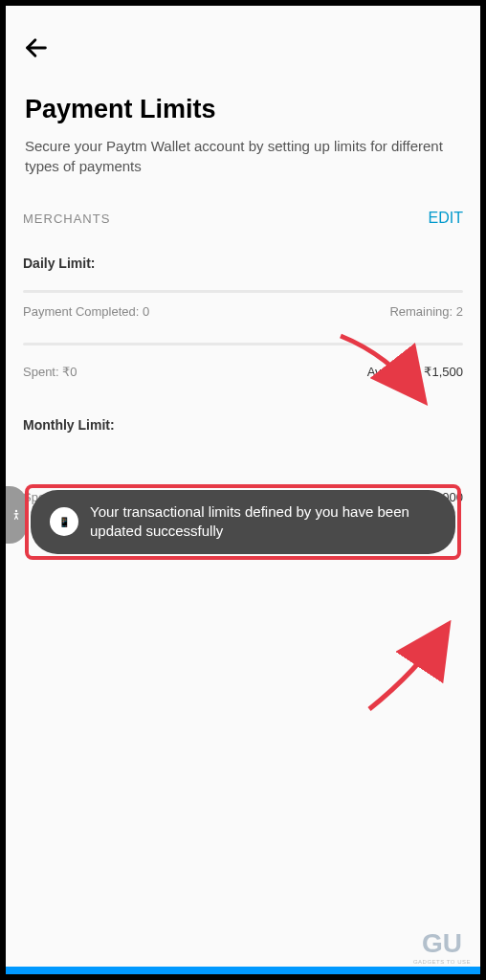  Describe the element at coordinates (243, 523) in the screenshot. I see `toast-highlight: 📱 Your transactional limits defined by y…` at that location.